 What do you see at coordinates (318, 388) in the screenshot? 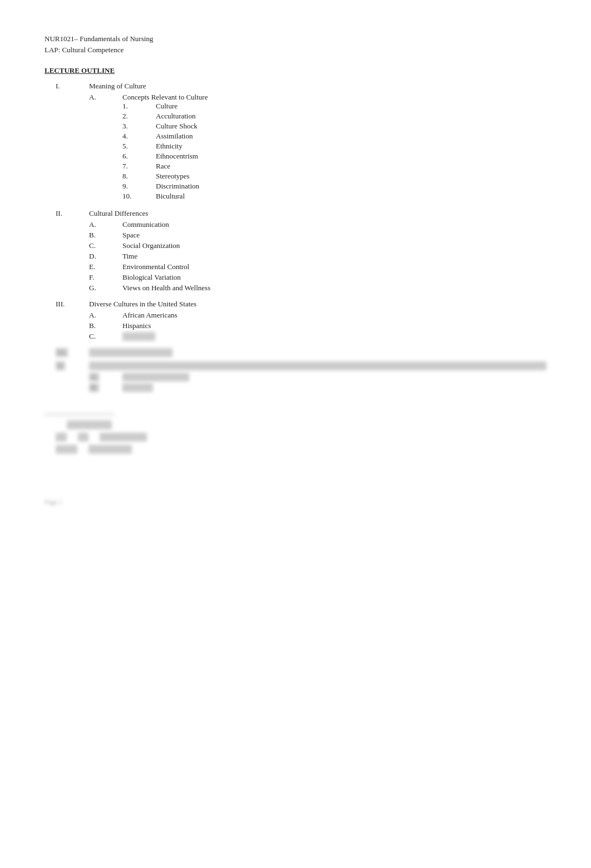
I see `subsection-v-b-blurred: B.` at bounding box center [318, 388].